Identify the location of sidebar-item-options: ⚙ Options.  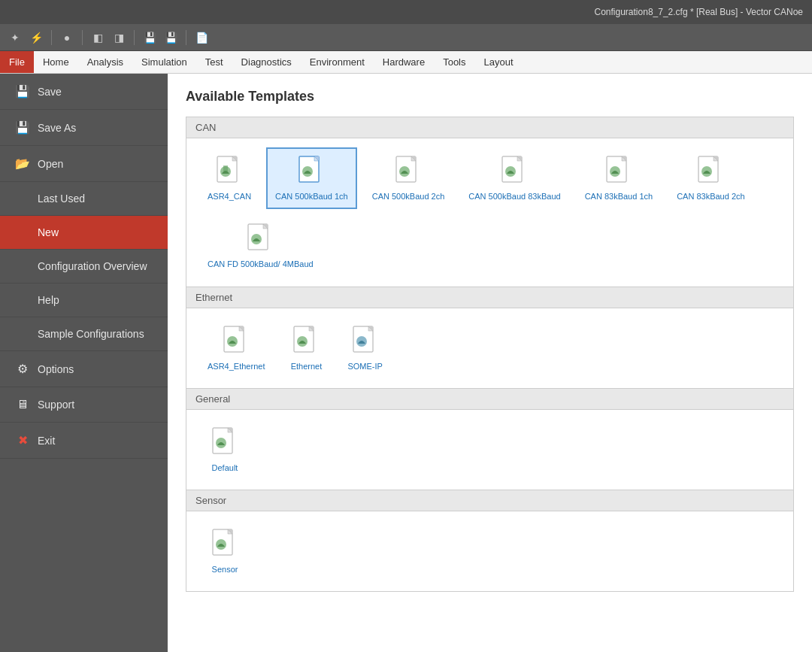
(84, 369).